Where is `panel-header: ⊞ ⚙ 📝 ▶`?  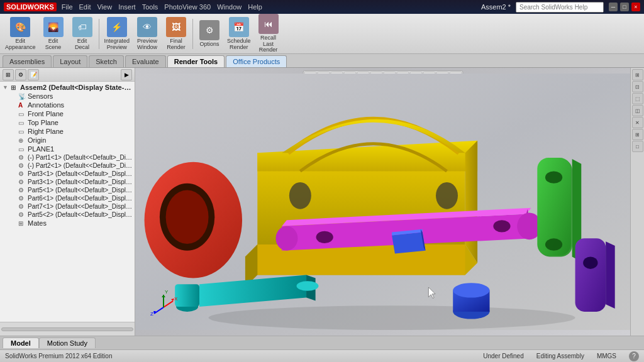 panel-header: ⊞ ⚙ 📝 ▶ is located at coordinates (67, 75).